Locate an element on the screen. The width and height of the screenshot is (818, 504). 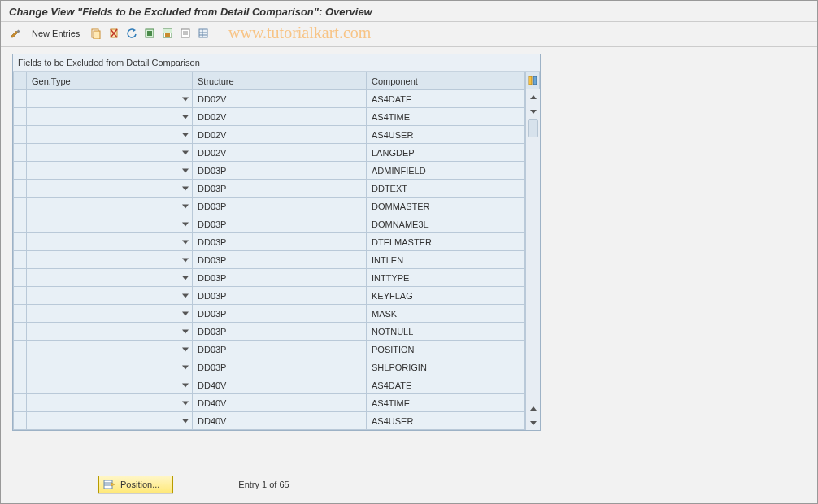
column-header-component: Component is located at coordinates (446, 81).